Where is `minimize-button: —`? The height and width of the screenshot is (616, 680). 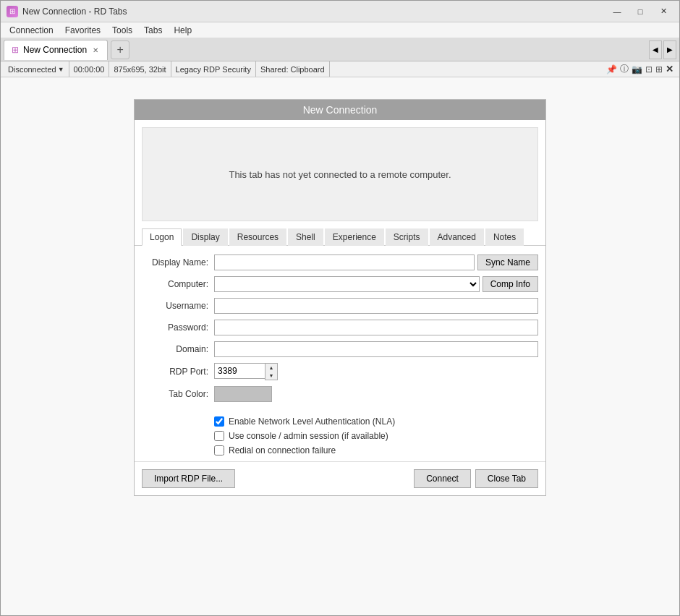
minimize-button: — is located at coordinates (617, 12).